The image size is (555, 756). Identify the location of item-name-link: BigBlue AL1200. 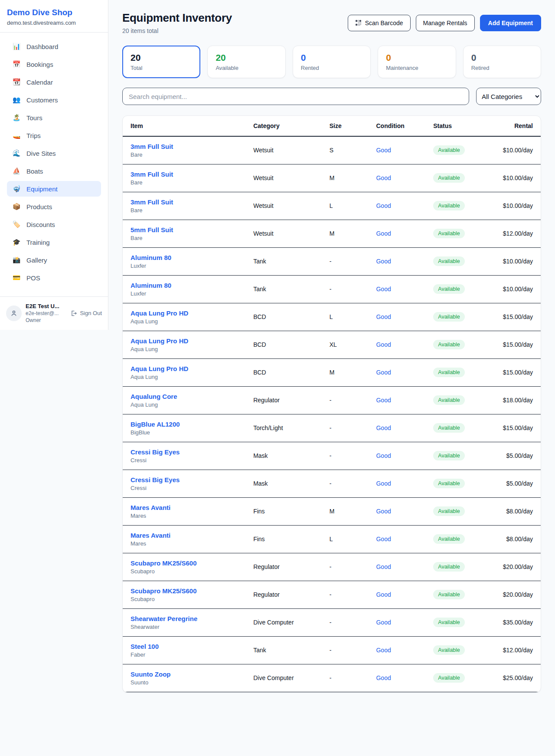
(187, 424).